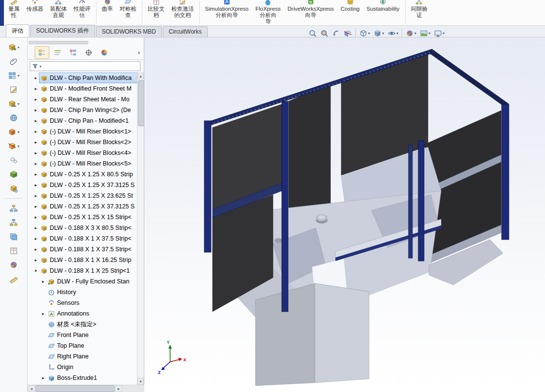 The height and width of the screenshot is (392, 545). What do you see at coordinates (83, 324) in the screenshot?
I see `tree-item: 材质 <未指定>` at bounding box center [83, 324].